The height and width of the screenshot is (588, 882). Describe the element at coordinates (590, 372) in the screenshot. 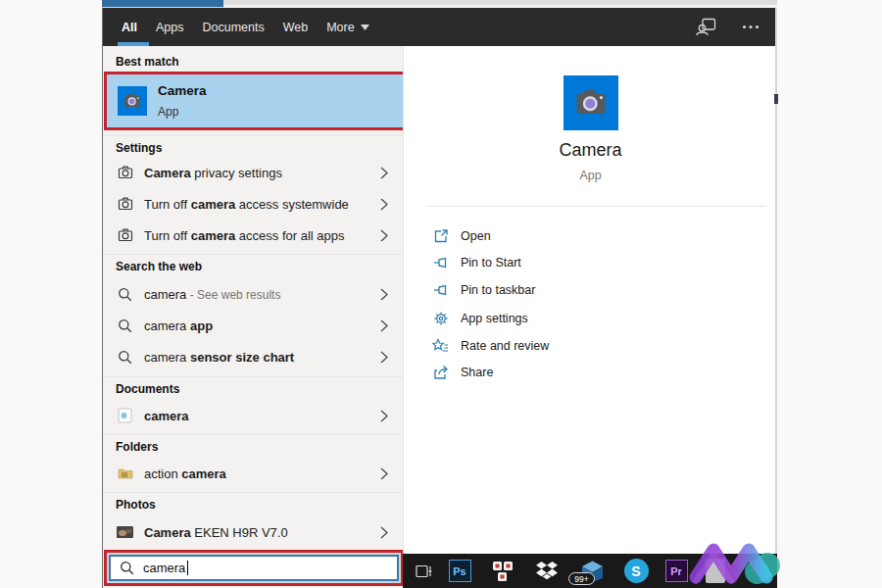

I see `action-share: Share` at that location.